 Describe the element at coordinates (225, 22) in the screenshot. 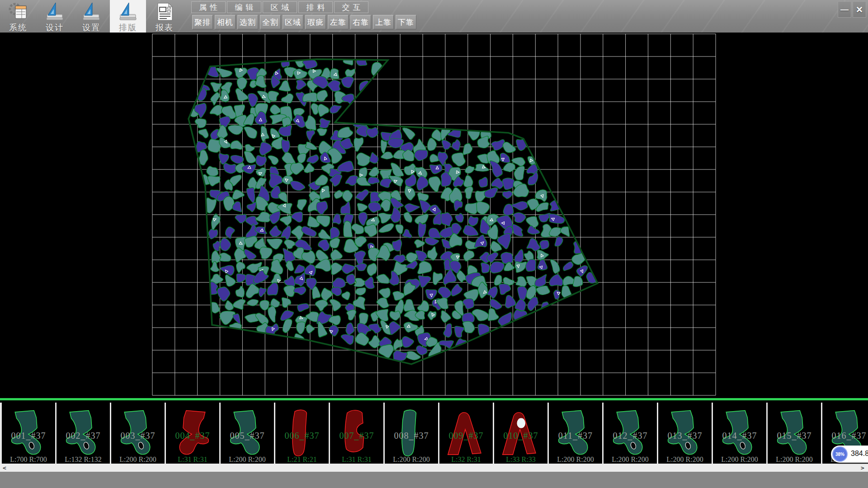

I see `tool-button-相机: 相机` at that location.